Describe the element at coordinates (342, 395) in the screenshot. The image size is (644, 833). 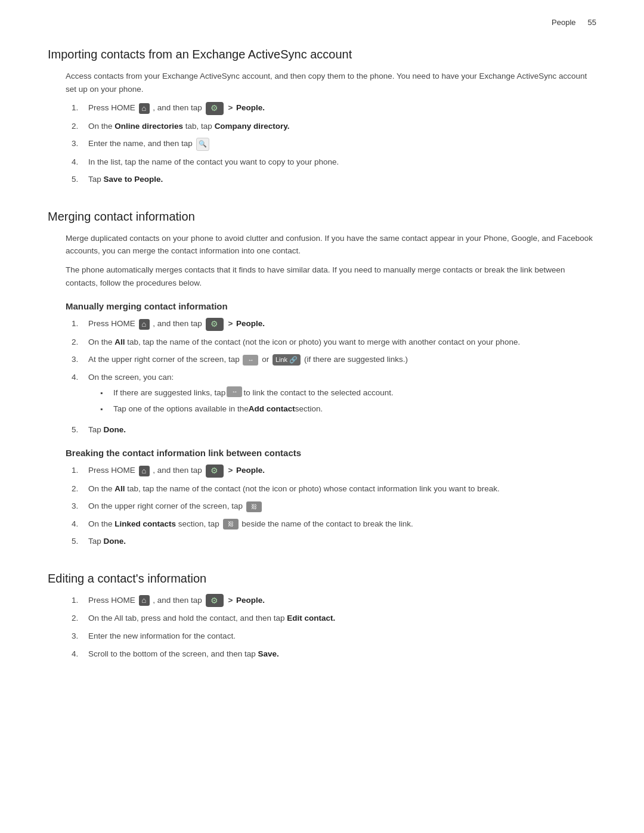
I see `step-merge-content-4: On the screen, you can: If there are sug…` at that location.